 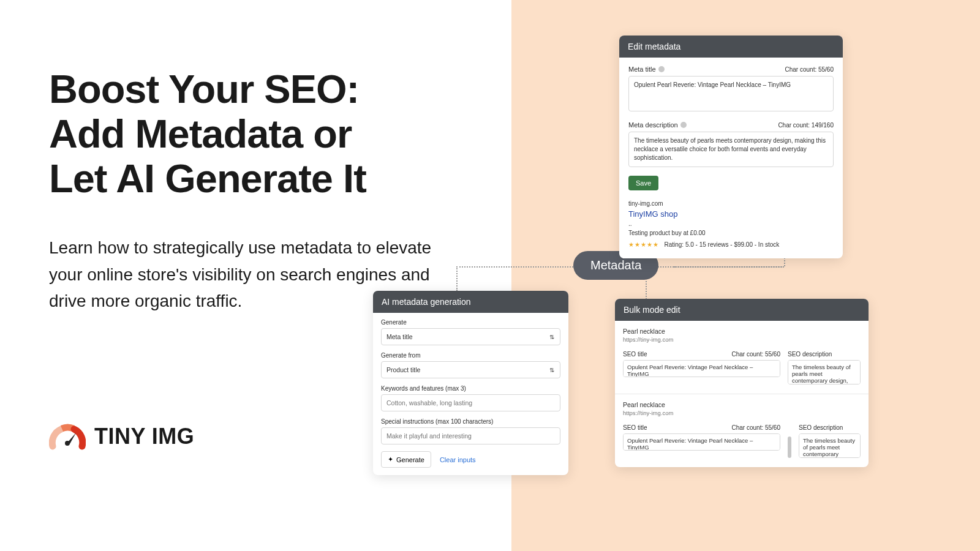 I want to click on instructions-label: Special instructions (max 100 characters…, so click(x=470, y=421).